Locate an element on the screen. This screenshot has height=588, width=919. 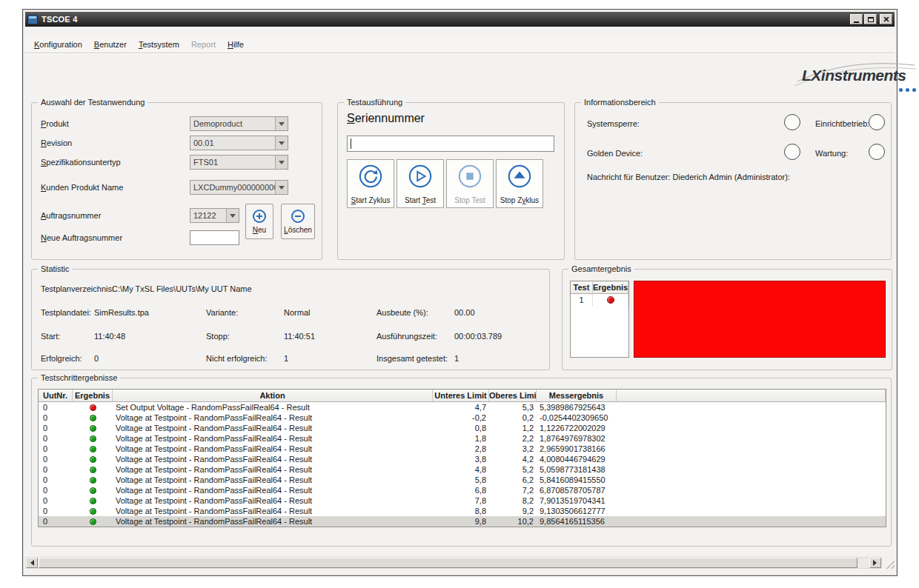
stop-zyklus-button: Stop Zyklus is located at coordinates (520, 184).